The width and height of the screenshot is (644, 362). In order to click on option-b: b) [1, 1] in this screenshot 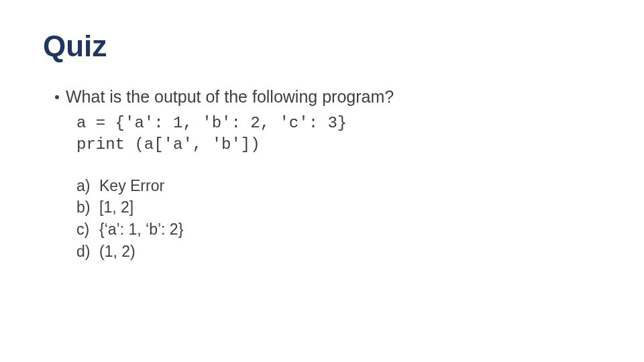, I will do `click(339, 208)`.